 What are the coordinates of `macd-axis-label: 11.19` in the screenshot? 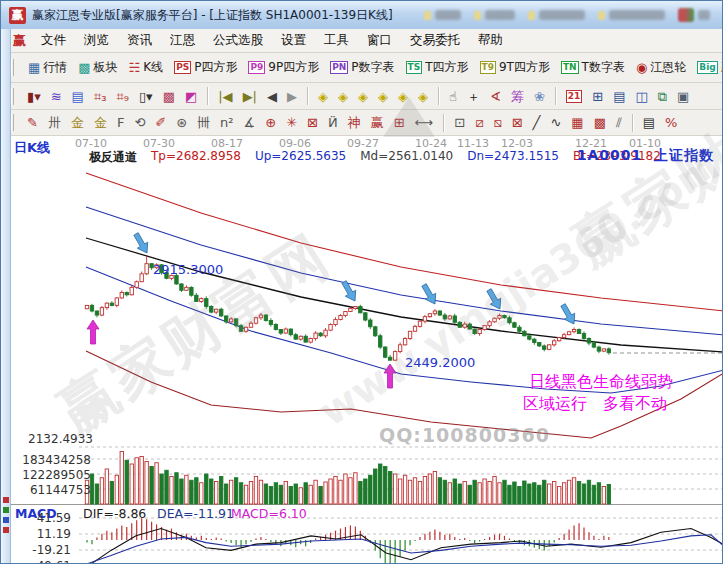 It's located at (40, 534).